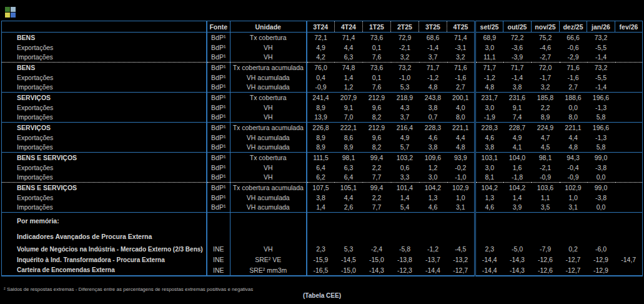  Describe the element at coordinates (601, 68) in the screenshot. I see `month-value-cell: 73,2` at that location.